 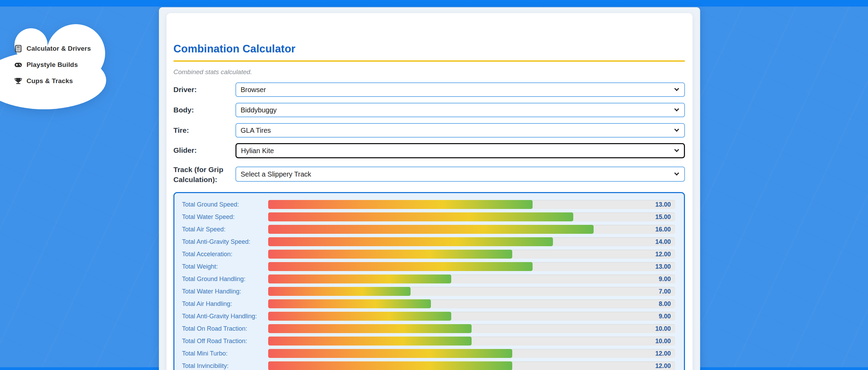 I want to click on stat-value: 14.00, so click(x=663, y=242).